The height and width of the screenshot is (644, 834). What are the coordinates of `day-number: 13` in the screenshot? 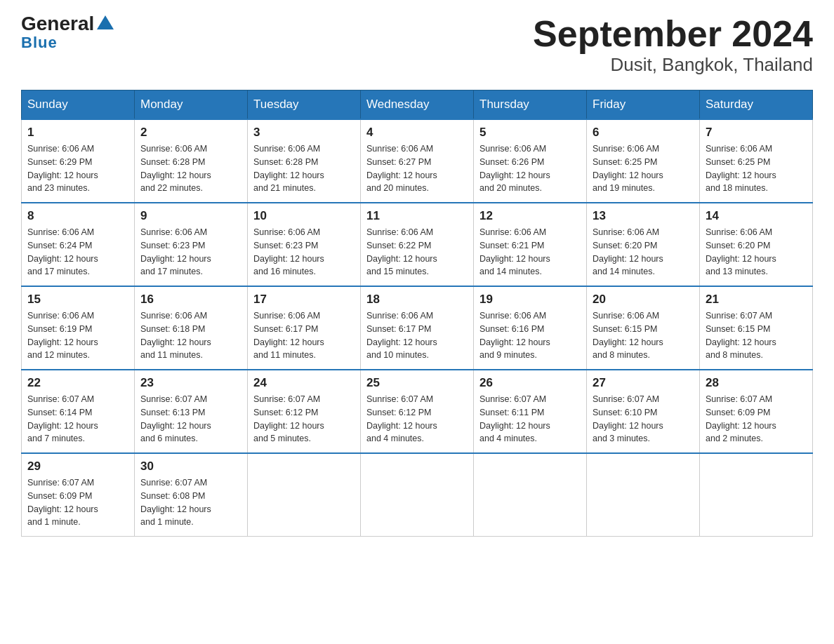 It's located at (643, 216).